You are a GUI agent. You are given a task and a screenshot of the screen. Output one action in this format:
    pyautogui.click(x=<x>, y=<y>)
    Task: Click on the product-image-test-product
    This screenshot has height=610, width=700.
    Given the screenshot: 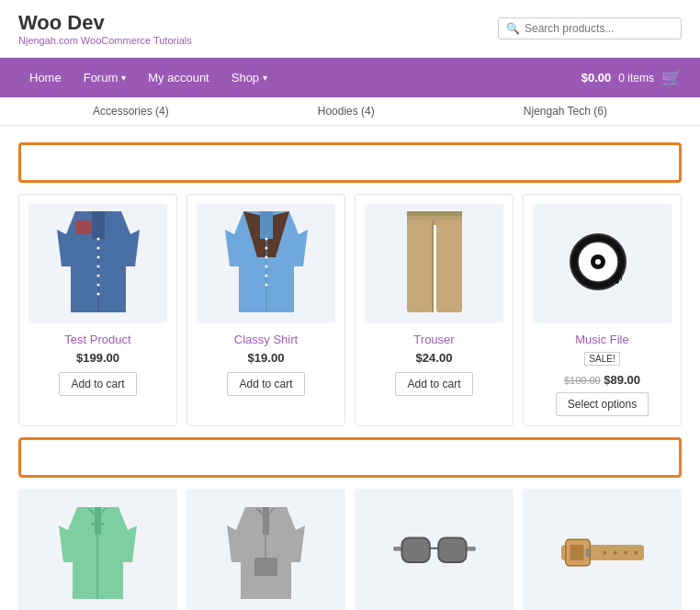 What is the action you would take?
    pyautogui.click(x=97, y=264)
    